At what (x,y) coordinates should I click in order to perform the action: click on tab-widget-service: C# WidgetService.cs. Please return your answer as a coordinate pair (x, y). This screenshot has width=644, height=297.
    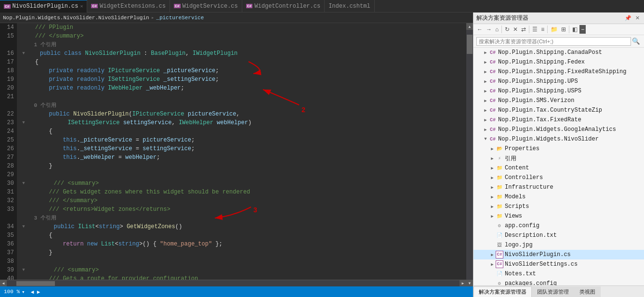
    Looking at the image, I should click on (206, 6).